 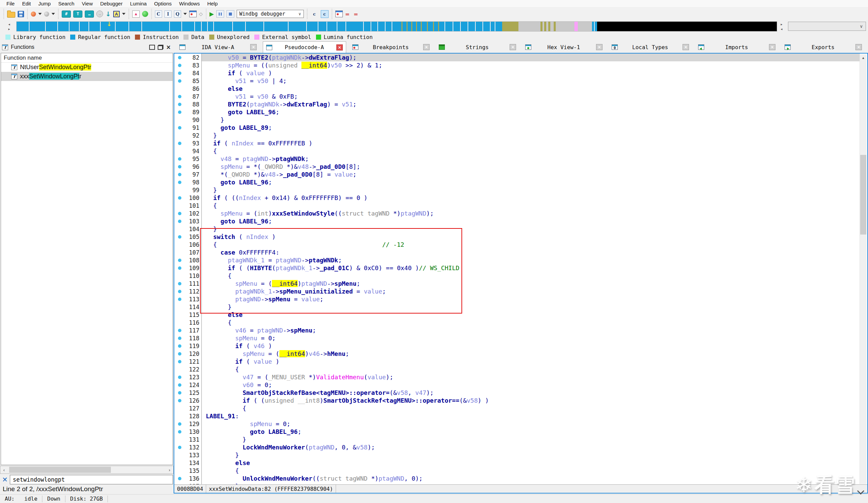 I want to click on rename-dropdown-icon, so click(x=124, y=14).